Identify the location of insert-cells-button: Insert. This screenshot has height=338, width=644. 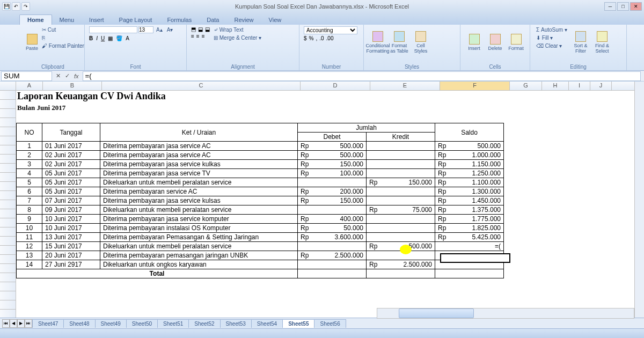
(474, 42).